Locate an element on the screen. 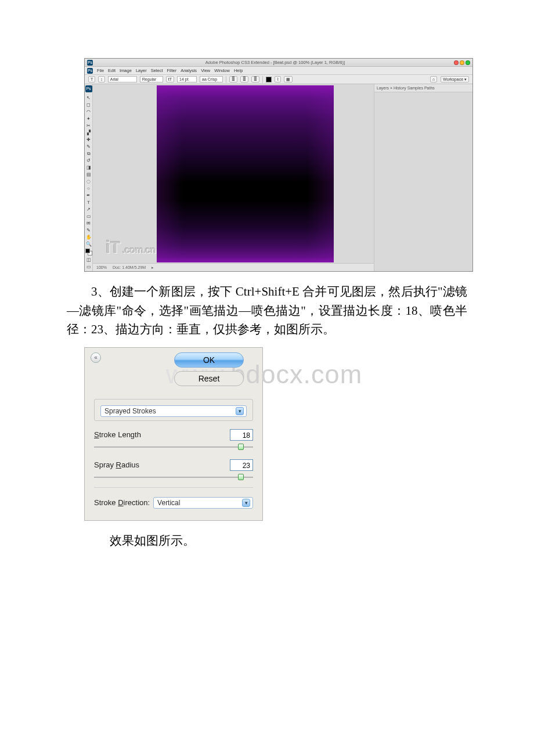 This screenshot has height=756, width=534. maximize-icon is located at coordinates (468, 63).